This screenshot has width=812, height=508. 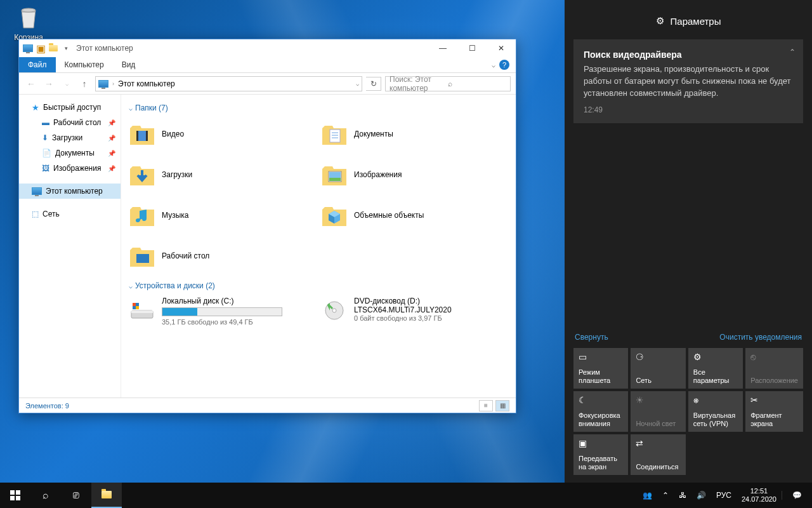 What do you see at coordinates (70, 153) in the screenshot?
I see `sidebar-documents: 📄Документы📌` at bounding box center [70, 153].